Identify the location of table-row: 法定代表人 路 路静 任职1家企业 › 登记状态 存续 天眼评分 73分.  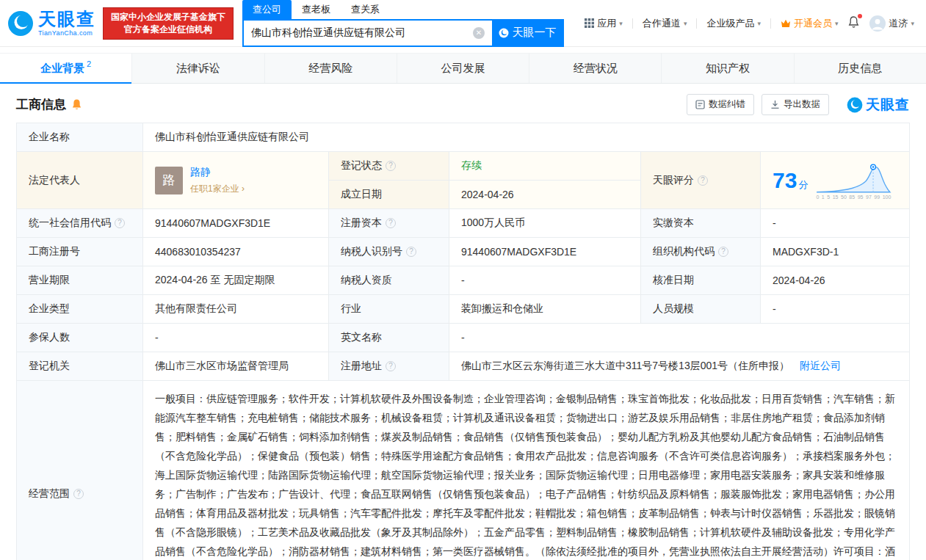
(463, 166).